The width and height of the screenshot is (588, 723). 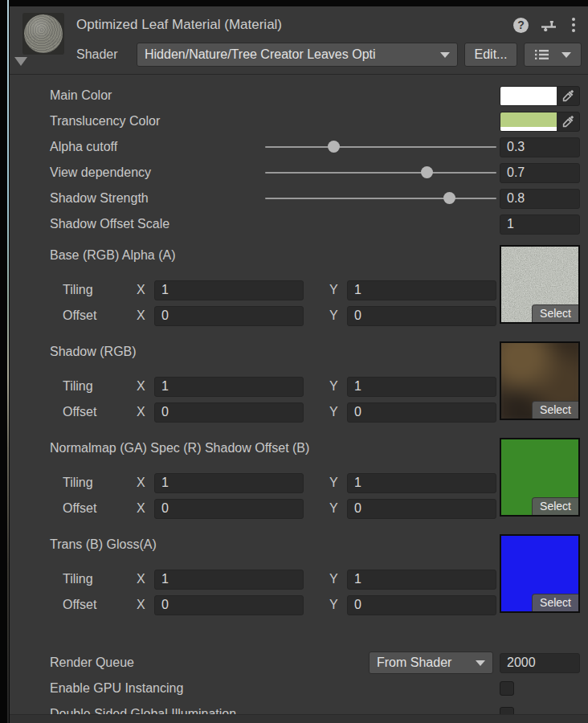 I want to click on shadow-strength-slider, so click(x=381, y=198).